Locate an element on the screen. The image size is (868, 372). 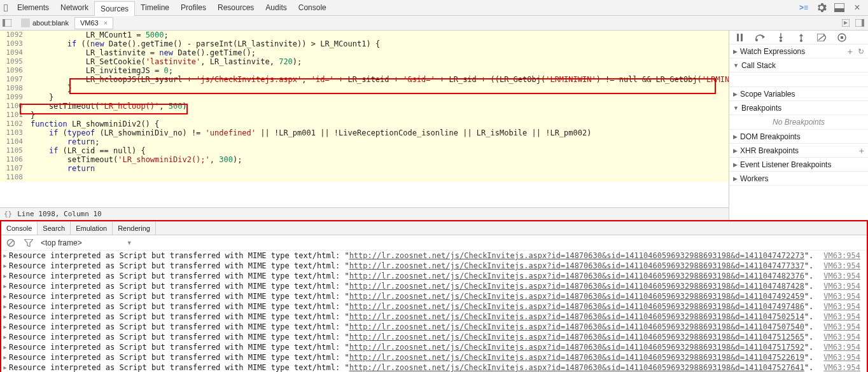
pause-on-exceptions-icon is located at coordinates (842, 38).